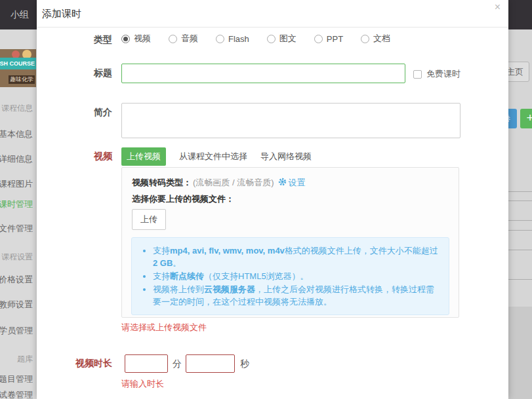 Image resolution: width=532 pixels, height=399 pixels. I want to click on modal-header: 添加课时 ×, so click(273, 14).